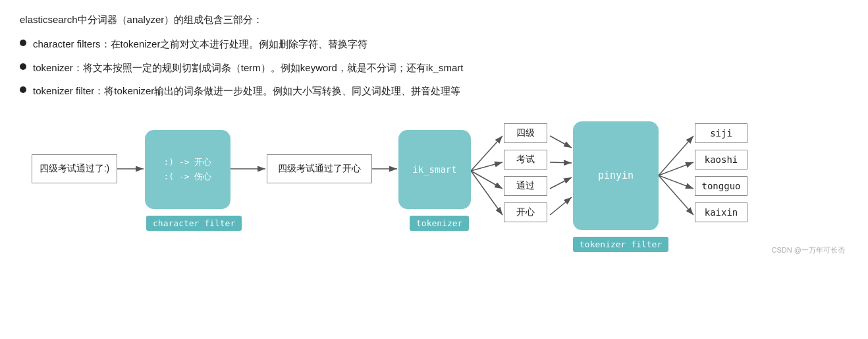  I want to click on bullet-text-2: tokenizer：将文本按照一定的规则切割成词条（term）。例如keywor…, so click(248, 68).